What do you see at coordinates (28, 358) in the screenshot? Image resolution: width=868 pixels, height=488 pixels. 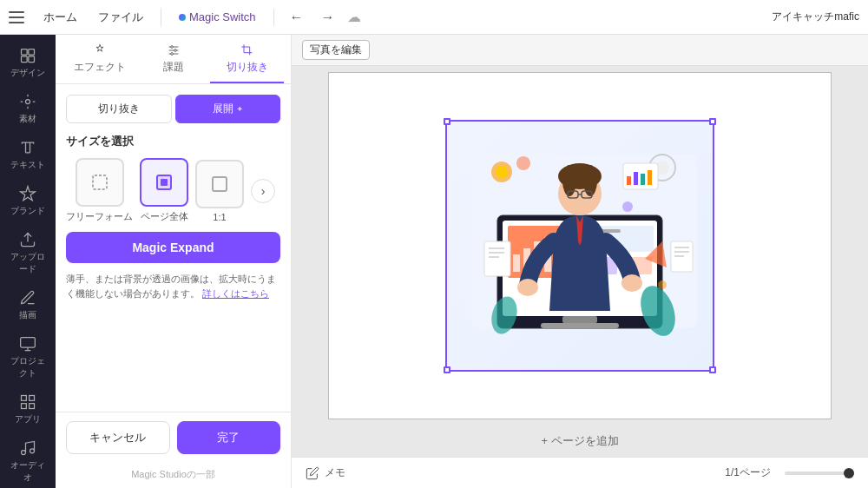 I see `sidebar-item-project: プロジェクト` at bounding box center [28, 358].